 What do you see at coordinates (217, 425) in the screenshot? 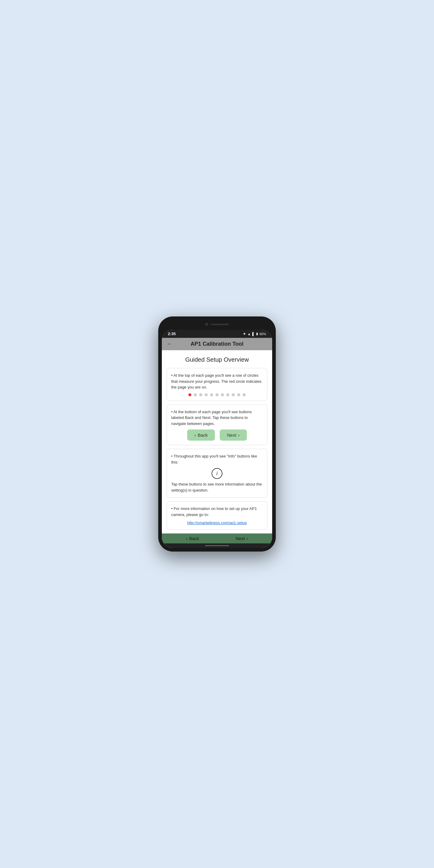
I see `navigation-card: • At the bottom of each page you'll see …` at bounding box center [217, 425].